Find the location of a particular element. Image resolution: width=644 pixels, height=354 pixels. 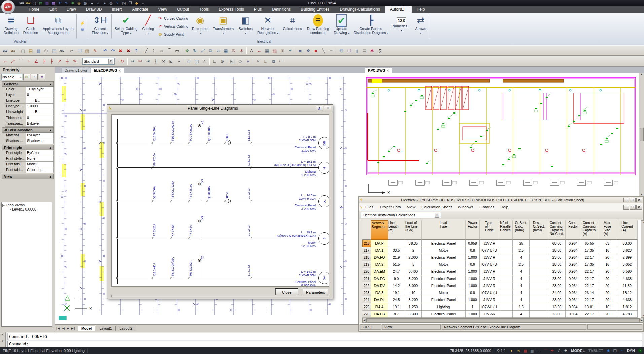

selection-combo: No sele⌄ is located at coordinates (12, 77).